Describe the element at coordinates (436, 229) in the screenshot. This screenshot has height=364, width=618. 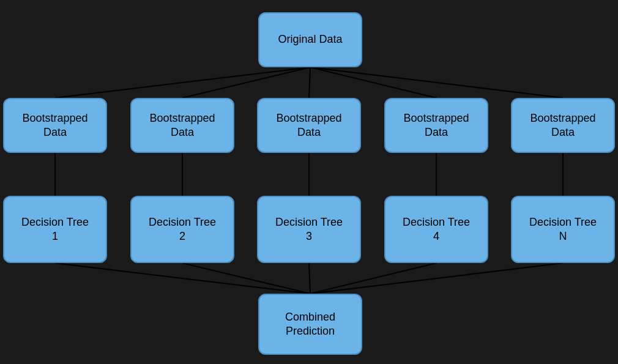
I see `decision-tree-node-4: Decision Tree4` at that location.